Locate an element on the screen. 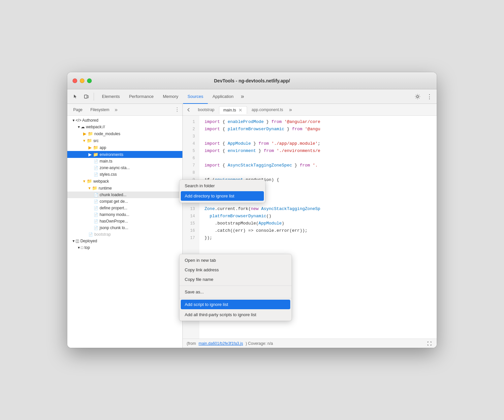 This screenshot has height=420, width=504. tree-item-compat-get: 📄 compat get de... is located at coordinates (125, 201).